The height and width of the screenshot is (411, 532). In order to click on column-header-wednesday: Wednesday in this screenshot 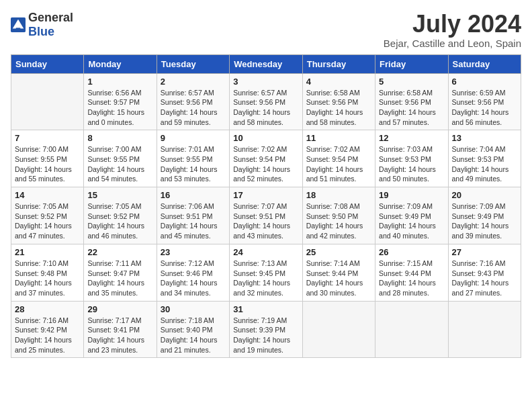, I will do `click(266, 64)`.